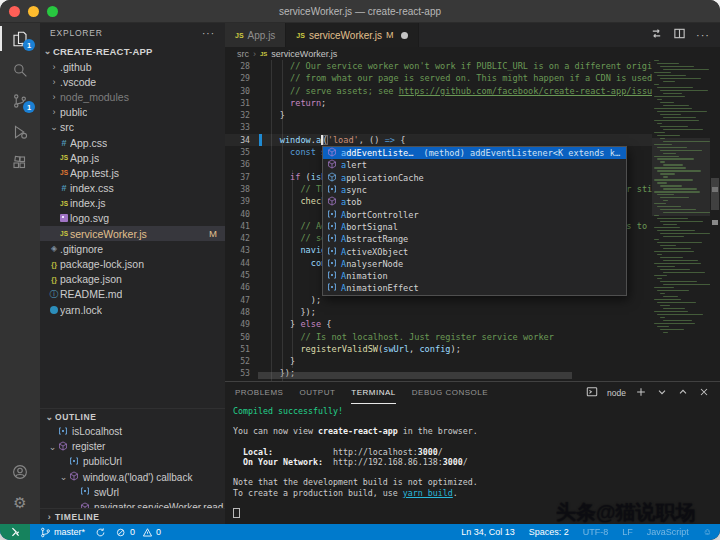 This screenshot has width=720, height=540. I want to click on tree-item-package-lock-json: {}package-lock.json, so click(132, 264).